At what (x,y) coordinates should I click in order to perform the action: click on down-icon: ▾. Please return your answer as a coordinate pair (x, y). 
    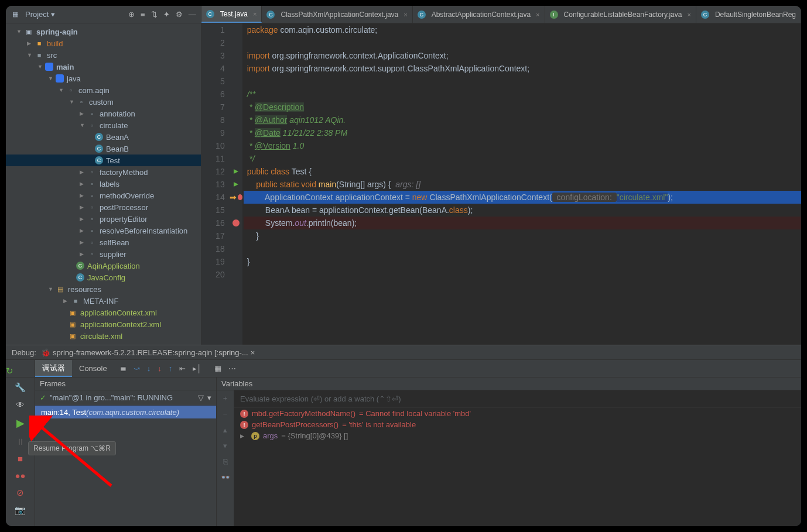
    Looking at the image, I should click on (225, 446).